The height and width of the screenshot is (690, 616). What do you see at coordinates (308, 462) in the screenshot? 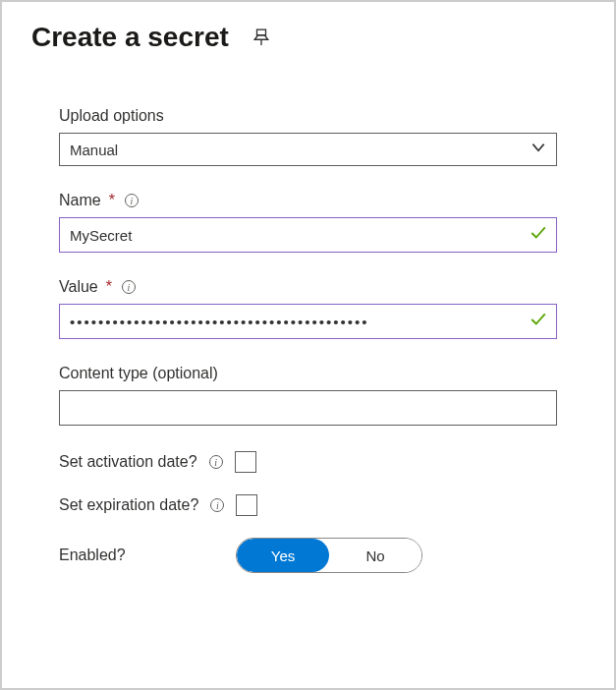
I see `activation-date-field: Set activation date? i` at bounding box center [308, 462].